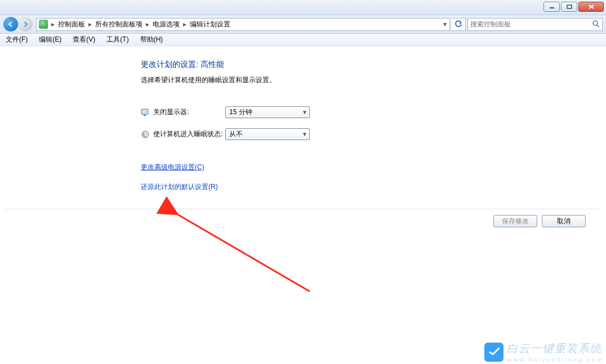 The height and width of the screenshot is (364, 606). What do you see at coordinates (241, 113) in the screenshot?
I see `select-value: 15 分钟` at bounding box center [241, 113].